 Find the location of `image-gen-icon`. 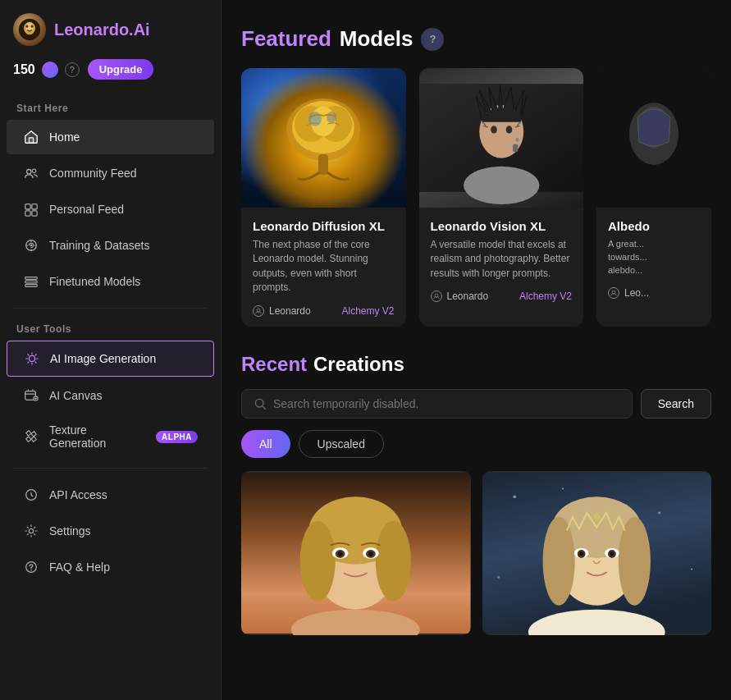

image-gen-icon is located at coordinates (32, 359).